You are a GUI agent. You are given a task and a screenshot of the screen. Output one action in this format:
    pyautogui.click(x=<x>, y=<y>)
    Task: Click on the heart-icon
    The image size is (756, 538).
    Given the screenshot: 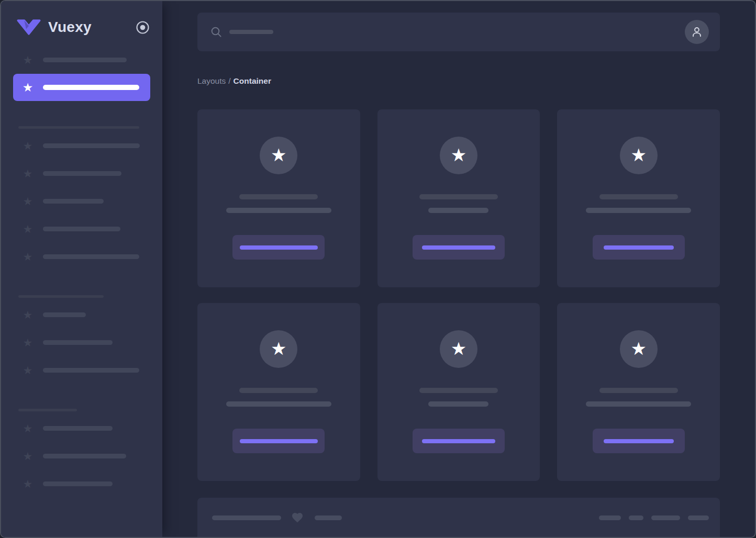 What is the action you would take?
    pyautogui.click(x=297, y=518)
    